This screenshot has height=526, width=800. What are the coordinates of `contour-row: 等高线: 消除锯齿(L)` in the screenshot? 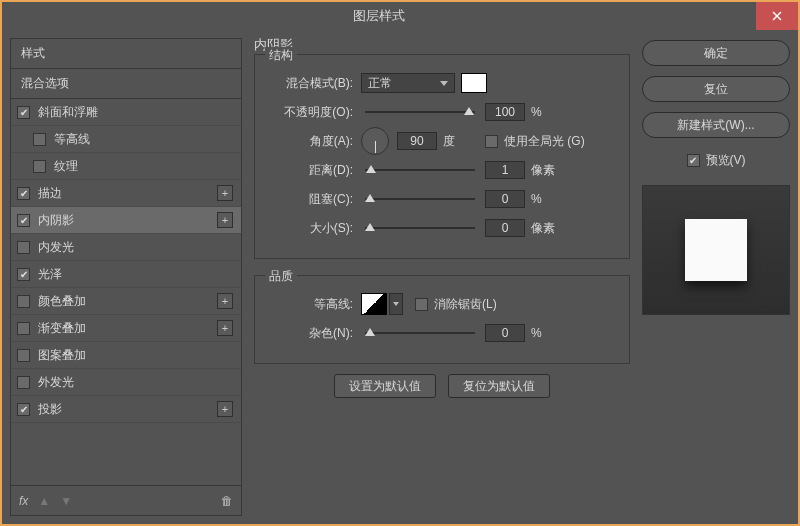 It's located at (442, 304).